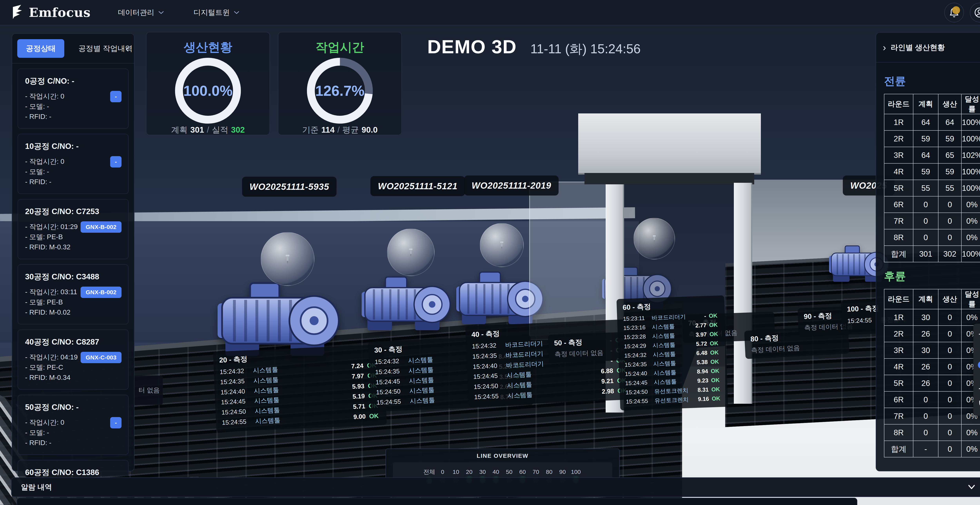 The height and width of the screenshot is (505, 980). What do you see at coordinates (41, 49) in the screenshot?
I see `tab-process-status: 공정상태` at bounding box center [41, 49].